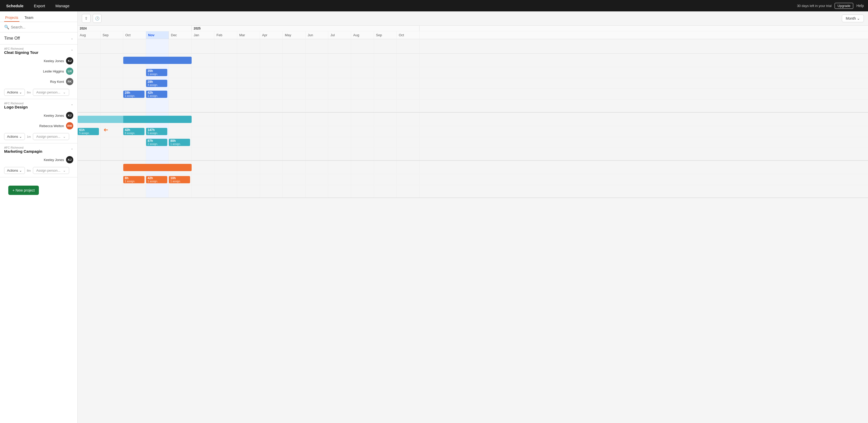  I want to click on project-cleat-header: AFC Richmond Cleat Signing Tour ⌃, so click(39, 50).